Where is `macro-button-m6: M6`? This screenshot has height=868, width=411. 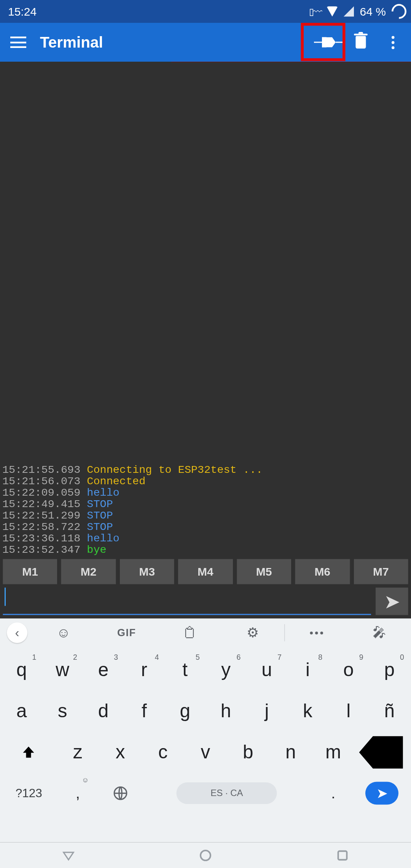
macro-button-m6: M6 is located at coordinates (323, 572).